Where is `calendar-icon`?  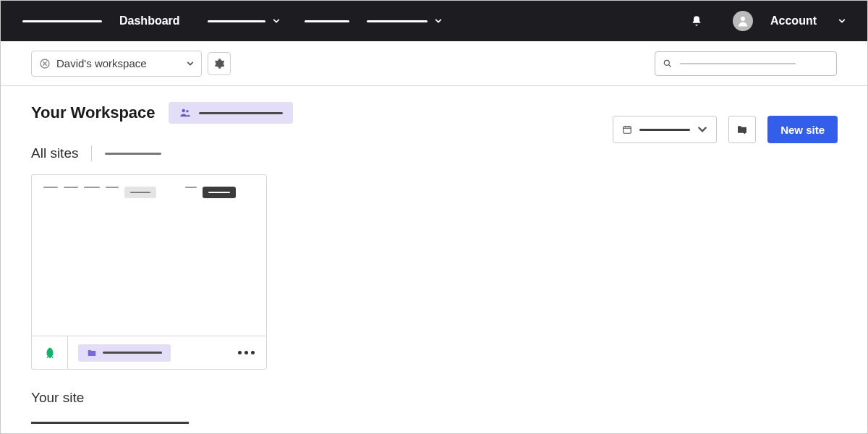
calendar-icon is located at coordinates (627, 129).